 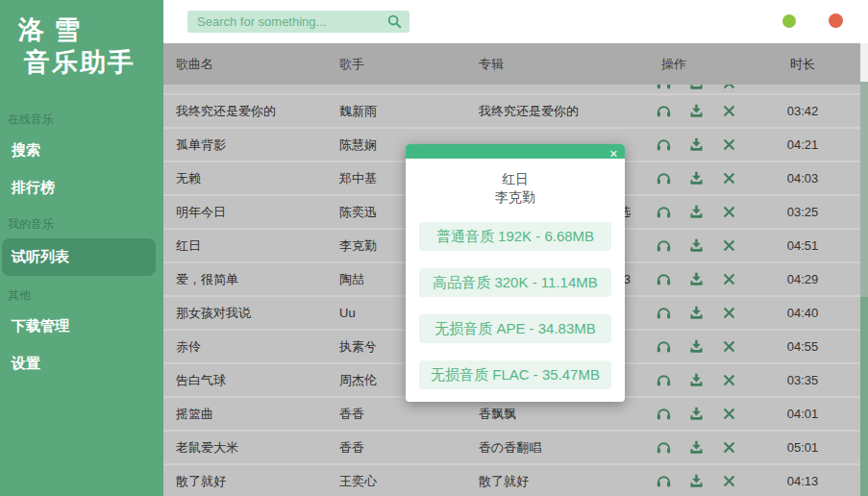 I want to click on scrollbar-track, so click(x=864, y=269).